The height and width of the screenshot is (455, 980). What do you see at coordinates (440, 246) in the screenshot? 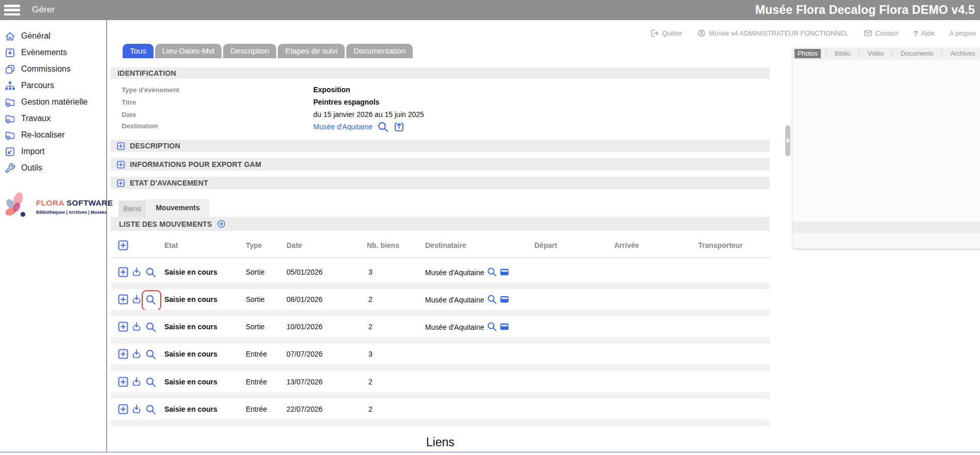
I see `movements-table-header: Etat Type Date Nb. biens Destinataire Dé…` at bounding box center [440, 246].